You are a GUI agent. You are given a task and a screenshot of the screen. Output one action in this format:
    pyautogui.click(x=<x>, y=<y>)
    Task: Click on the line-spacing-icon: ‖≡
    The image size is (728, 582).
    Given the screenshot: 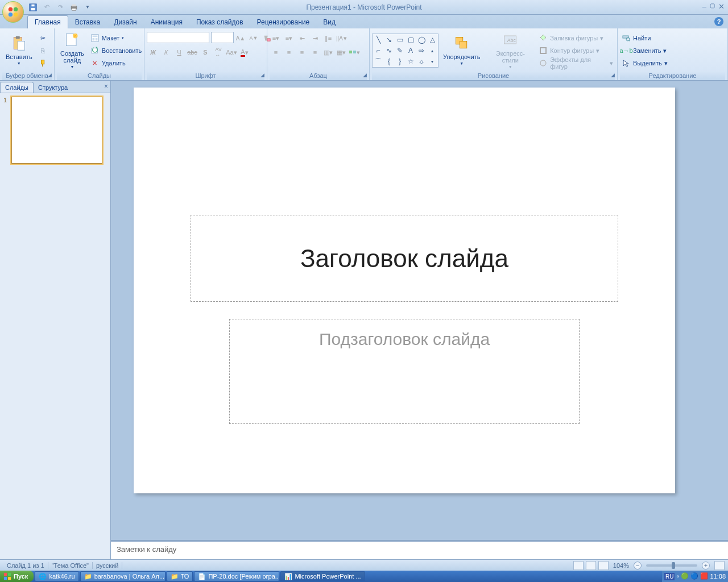 What is the action you would take?
    pyautogui.click(x=328, y=38)
    